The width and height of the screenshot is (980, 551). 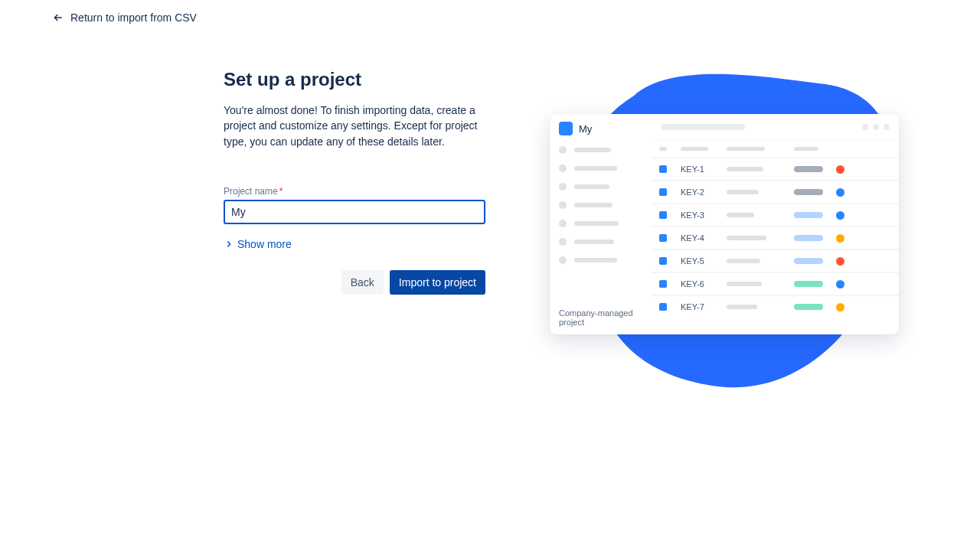 What do you see at coordinates (775, 191) in the screenshot?
I see `preview-table-row: KEY-2` at bounding box center [775, 191].